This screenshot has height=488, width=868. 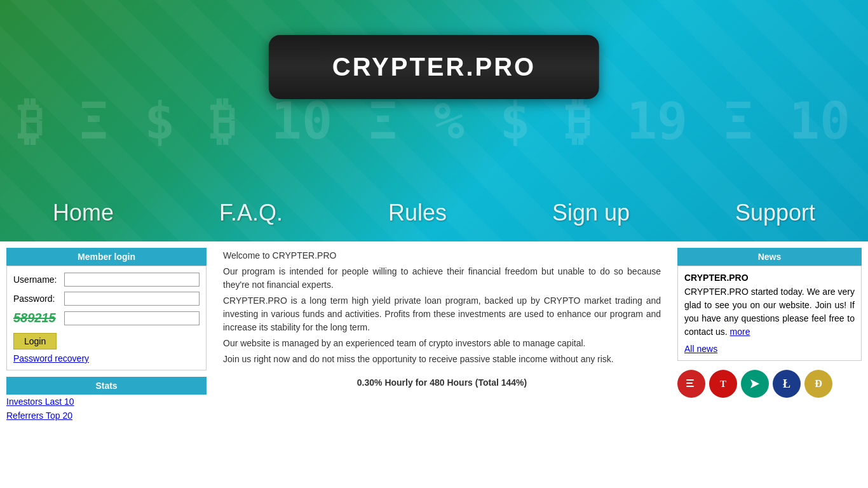 What do you see at coordinates (107, 402) in the screenshot?
I see `investors-link: Investors Last 10` at bounding box center [107, 402].